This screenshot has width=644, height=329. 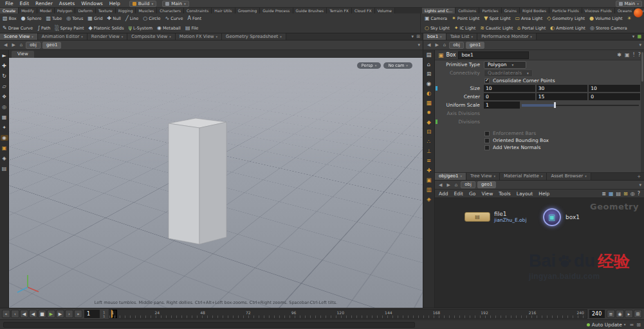 What do you see at coordinates (505, 65) in the screenshot?
I see `primitive-type-select: Polygon▾` at bounding box center [505, 65].